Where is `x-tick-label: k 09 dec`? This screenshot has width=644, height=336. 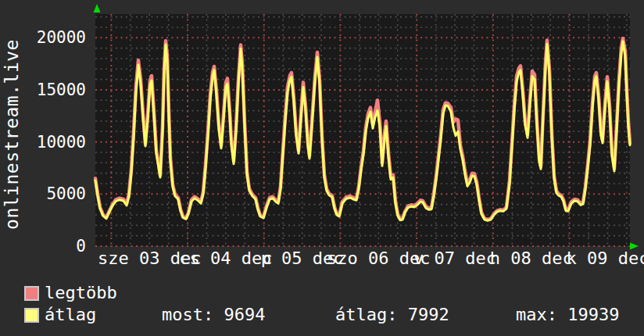
x-tick-label: k 09 dec is located at coordinates (605, 259).